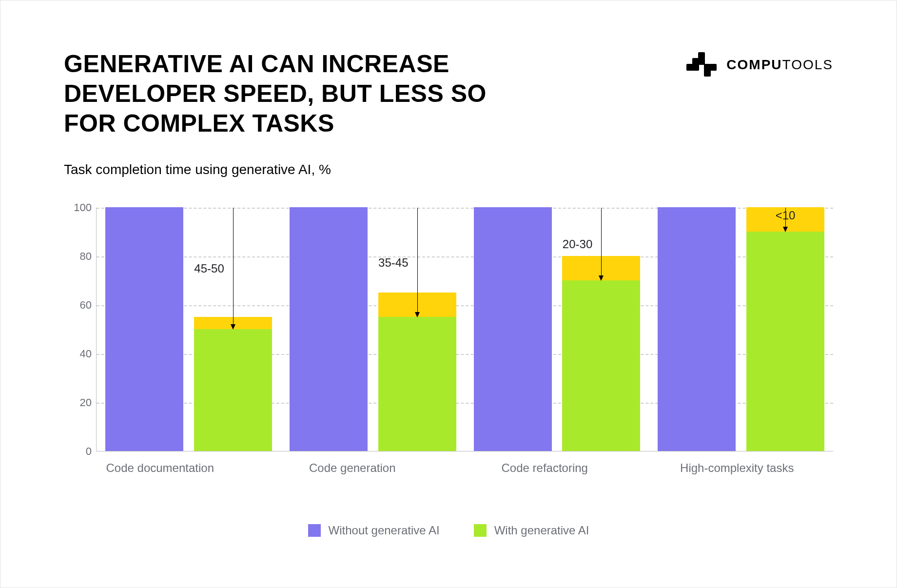 The height and width of the screenshot is (588, 897). I want to click on x-tick-label: High-complexity tasks, so click(737, 468).